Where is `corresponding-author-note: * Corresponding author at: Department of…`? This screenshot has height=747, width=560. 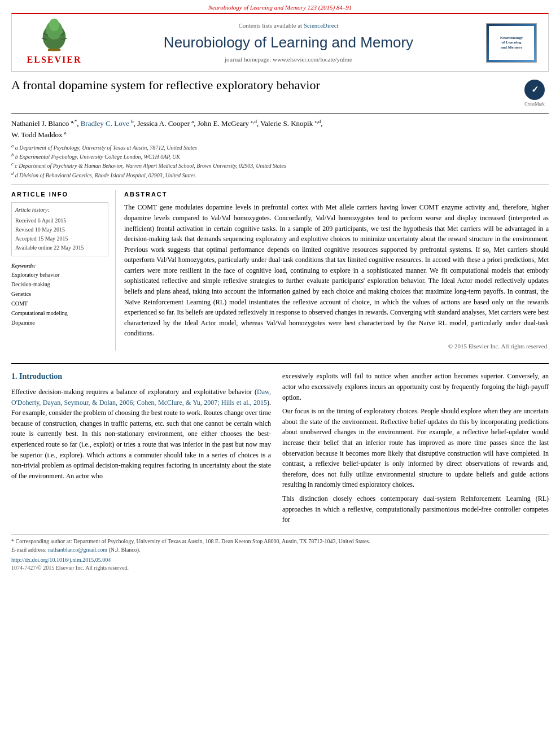
corresponding-author-note: * Corresponding author at: Department of… is located at coordinates (280, 545).